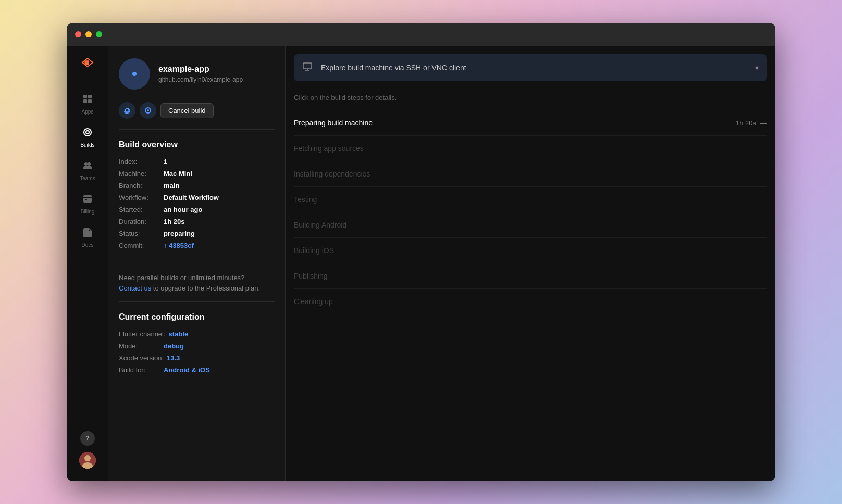 The width and height of the screenshot is (842, 504). Describe the element at coordinates (197, 317) in the screenshot. I see `config-title: Current configuration` at that location.